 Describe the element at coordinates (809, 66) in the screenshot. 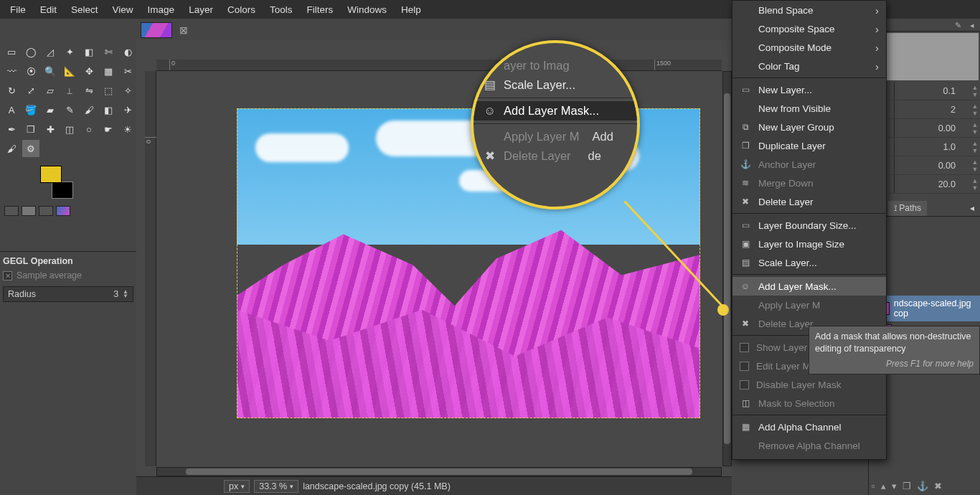

I see `ctx-color-tag: Color Tag` at that location.